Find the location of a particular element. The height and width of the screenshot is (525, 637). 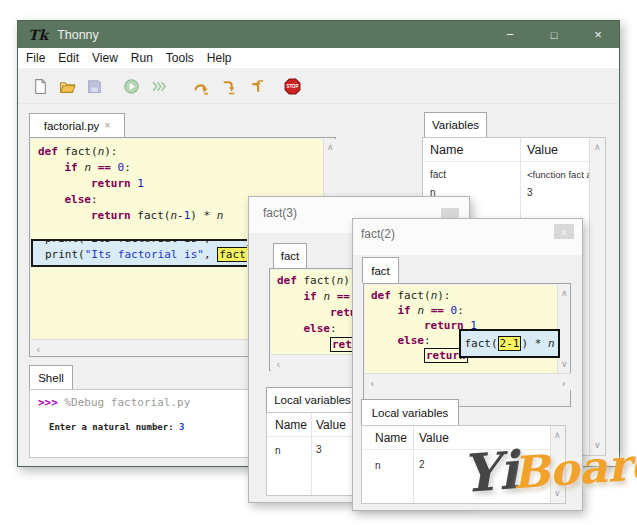

fact2-header-name: Name is located at coordinates (391, 438).